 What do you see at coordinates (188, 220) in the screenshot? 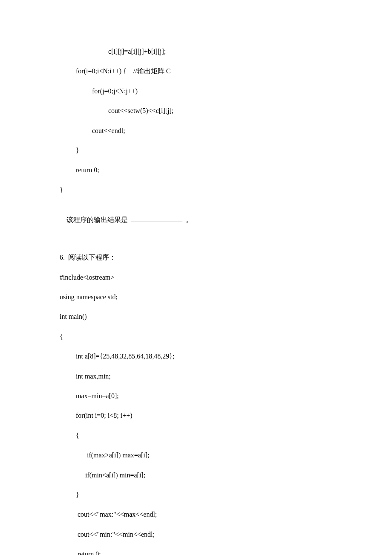
I see `question-text-end: 。` at bounding box center [188, 220].